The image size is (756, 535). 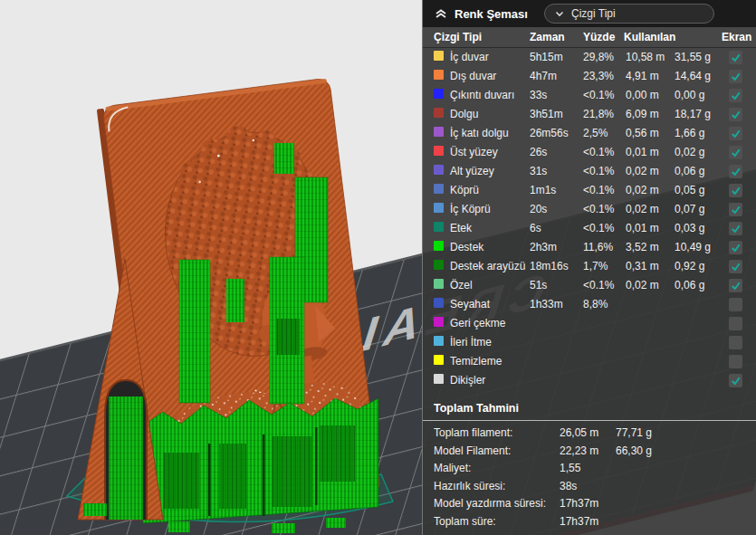 I want to click on percent-value: 23,3%, so click(x=598, y=76).